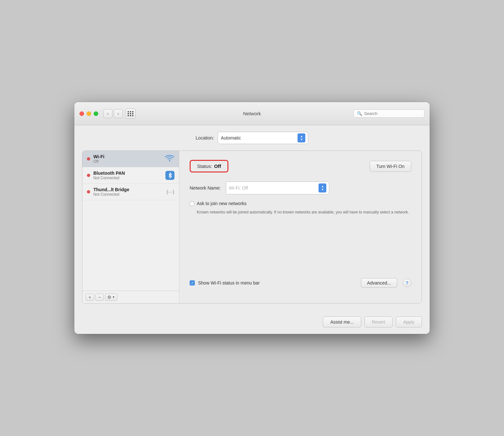 The width and height of the screenshot is (504, 436). I want to click on assist-me-button: Assist me..., so click(342, 322).